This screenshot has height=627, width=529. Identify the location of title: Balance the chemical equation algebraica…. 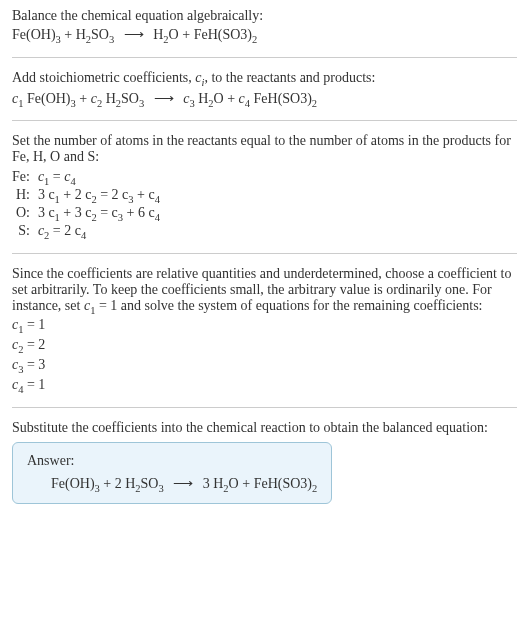
(264, 16).